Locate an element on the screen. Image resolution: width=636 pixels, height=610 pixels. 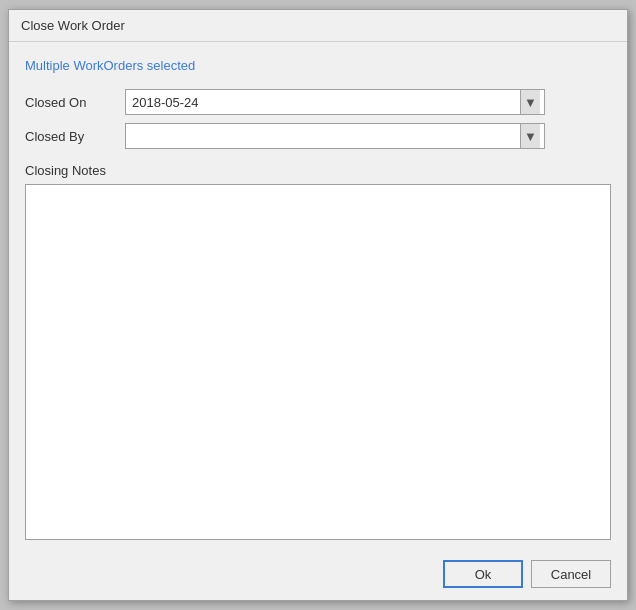
closed-on-dropdown-arrow: ▼ is located at coordinates (530, 102).